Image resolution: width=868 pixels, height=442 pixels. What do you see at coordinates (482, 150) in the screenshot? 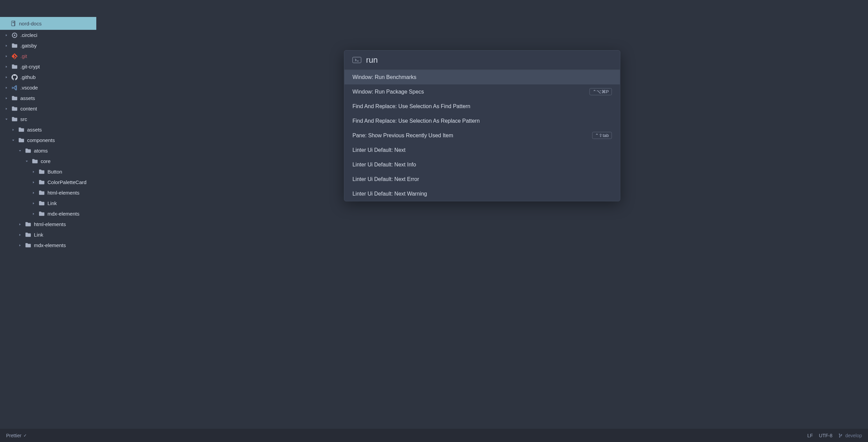
I see `command-palette-item: Linter Ui Default: Next` at bounding box center [482, 150].